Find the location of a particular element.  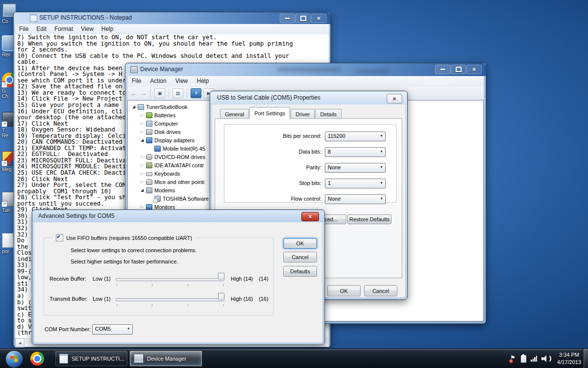

forward-icon: → is located at coordinates (143, 93).